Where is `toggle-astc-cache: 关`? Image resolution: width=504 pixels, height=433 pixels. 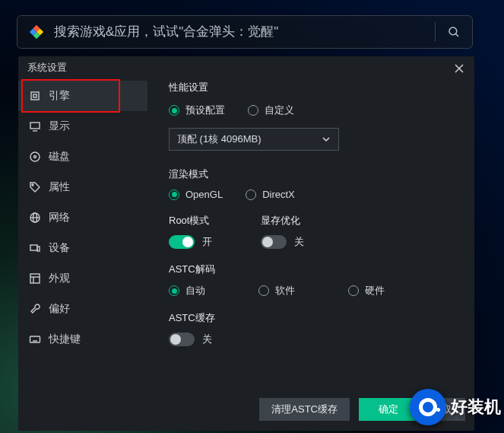
toggle-astc-cache: 关 is located at coordinates (318, 339).